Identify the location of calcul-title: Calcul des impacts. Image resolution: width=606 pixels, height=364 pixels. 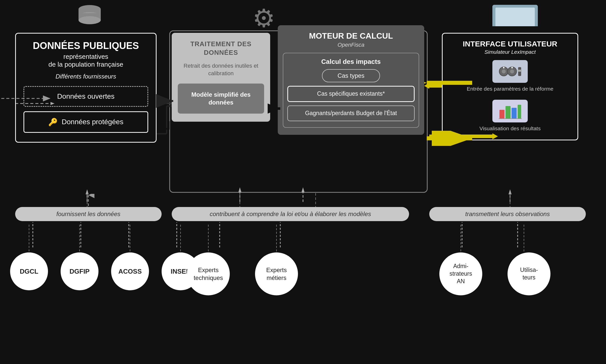
(351, 62).